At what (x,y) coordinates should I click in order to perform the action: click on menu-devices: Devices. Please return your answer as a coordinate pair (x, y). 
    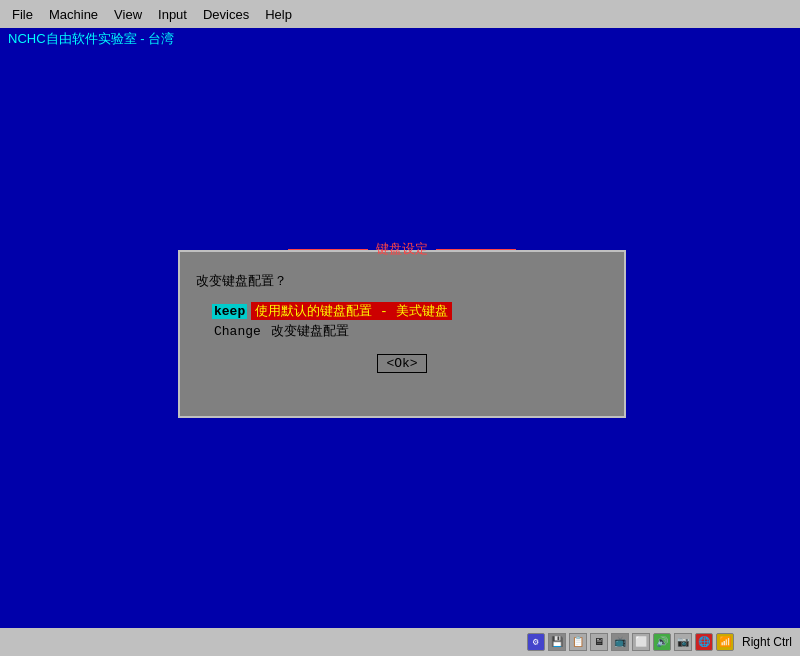
    Looking at the image, I should click on (226, 14).